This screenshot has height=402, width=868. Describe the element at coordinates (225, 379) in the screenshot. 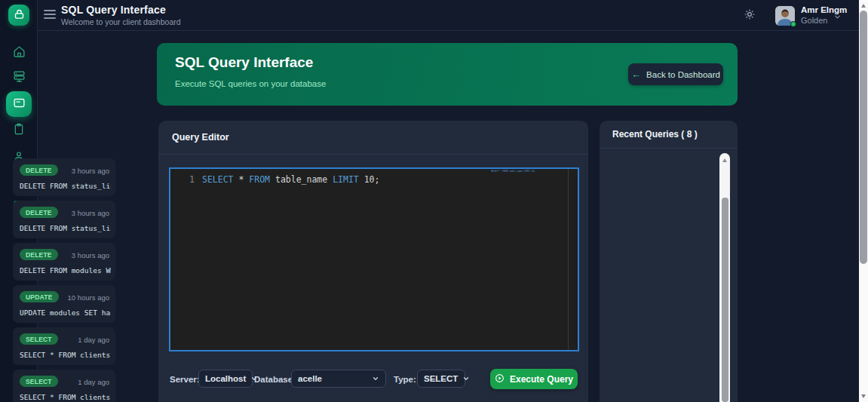

I see `server-value: Localhost` at that location.